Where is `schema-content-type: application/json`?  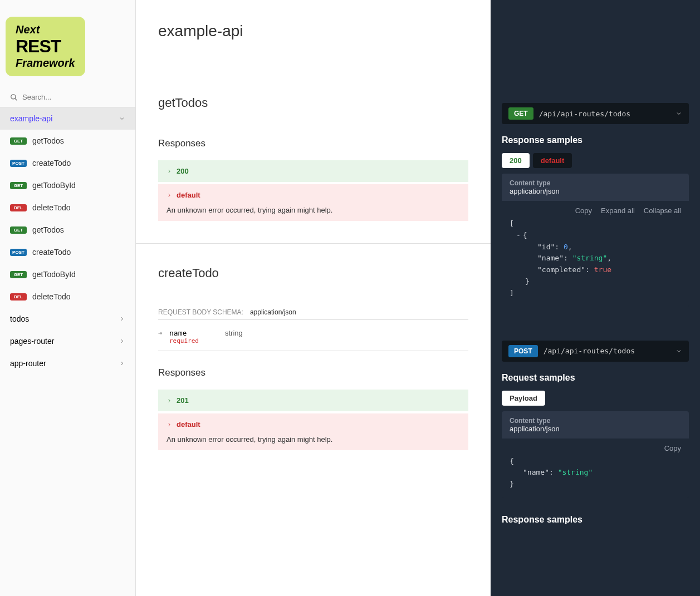 schema-content-type: application/json is located at coordinates (273, 312).